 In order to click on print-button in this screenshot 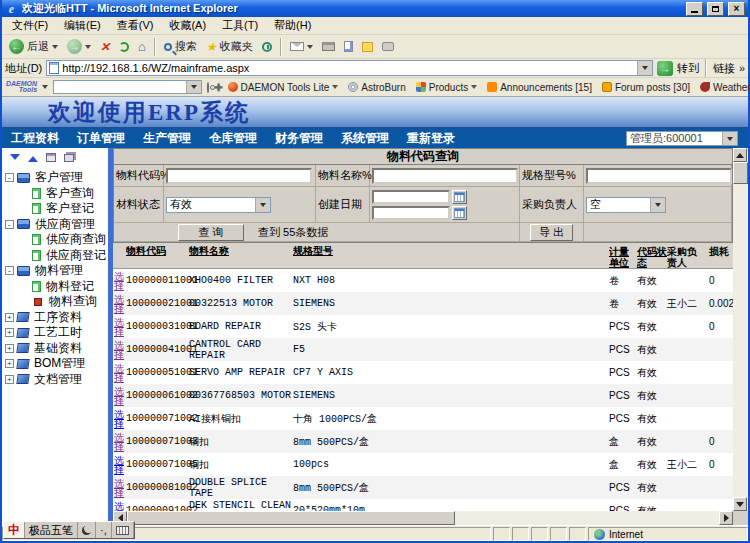, I will do `click(328, 47)`.